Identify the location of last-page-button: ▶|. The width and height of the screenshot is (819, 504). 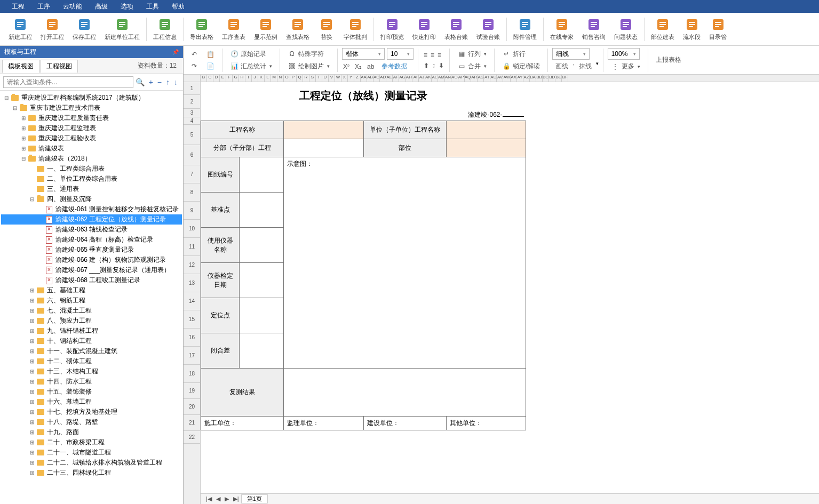
(236, 499).